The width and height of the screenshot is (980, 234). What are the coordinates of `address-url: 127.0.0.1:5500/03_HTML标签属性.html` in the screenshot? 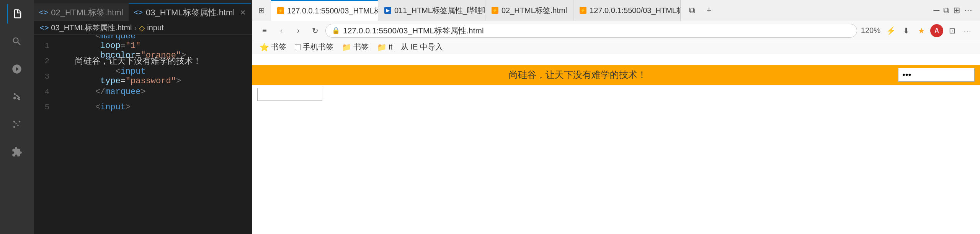 It's located at (413, 31).